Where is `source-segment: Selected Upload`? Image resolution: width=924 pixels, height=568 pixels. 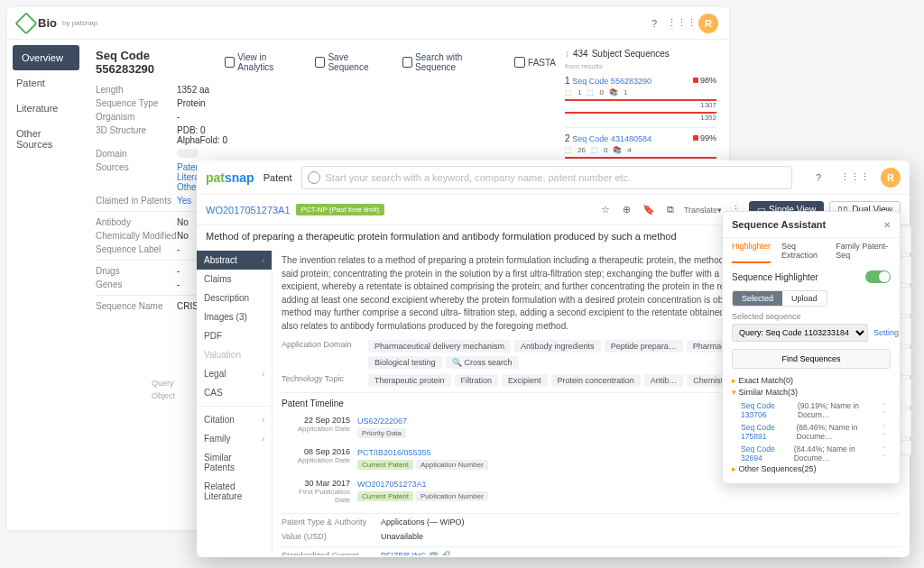
source-segment: Selected Upload is located at coordinates (780, 298).